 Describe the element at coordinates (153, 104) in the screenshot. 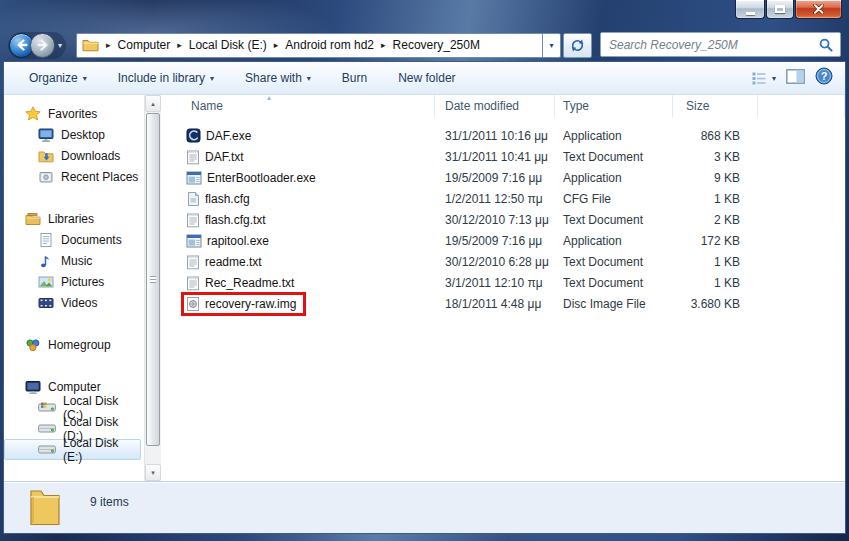

I see `scroll-up-button: ▴` at that location.